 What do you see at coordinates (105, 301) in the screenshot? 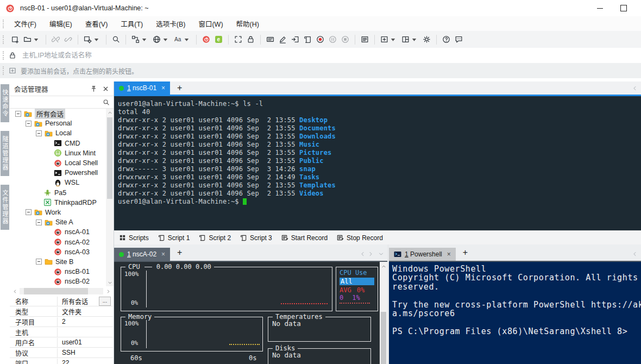
I see `browse-button: ...` at bounding box center [105, 301].